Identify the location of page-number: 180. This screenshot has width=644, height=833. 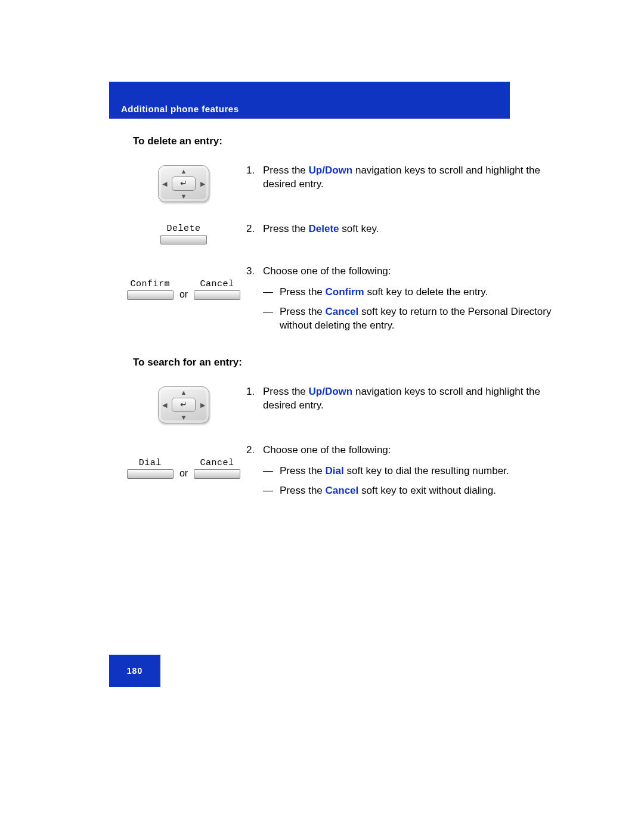
(135, 671).